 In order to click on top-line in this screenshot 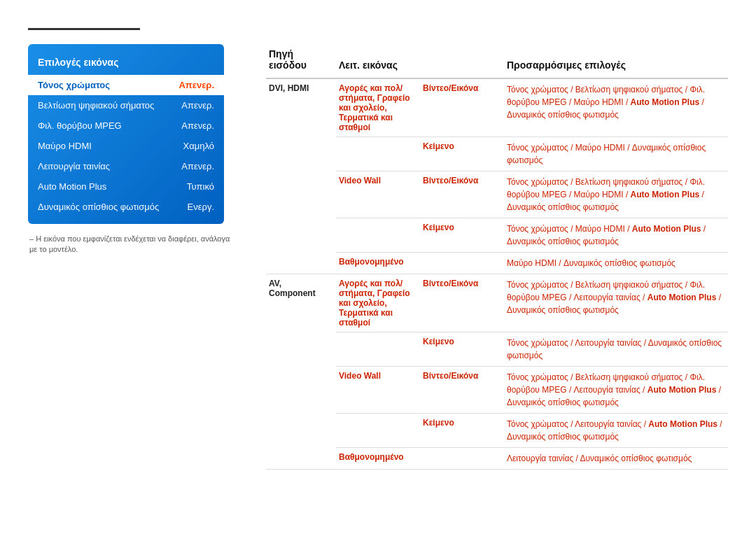, I will do `click(84, 29)`.